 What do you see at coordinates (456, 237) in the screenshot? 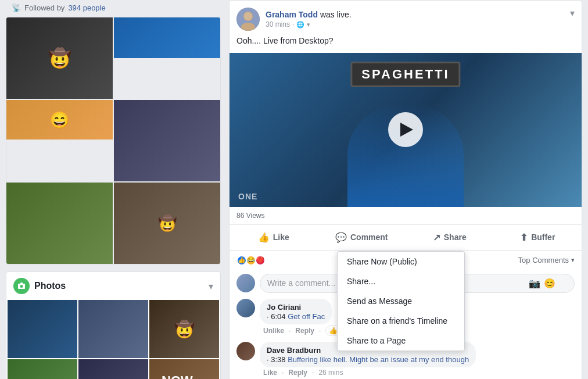
I see `share-label: Share` at bounding box center [456, 237].